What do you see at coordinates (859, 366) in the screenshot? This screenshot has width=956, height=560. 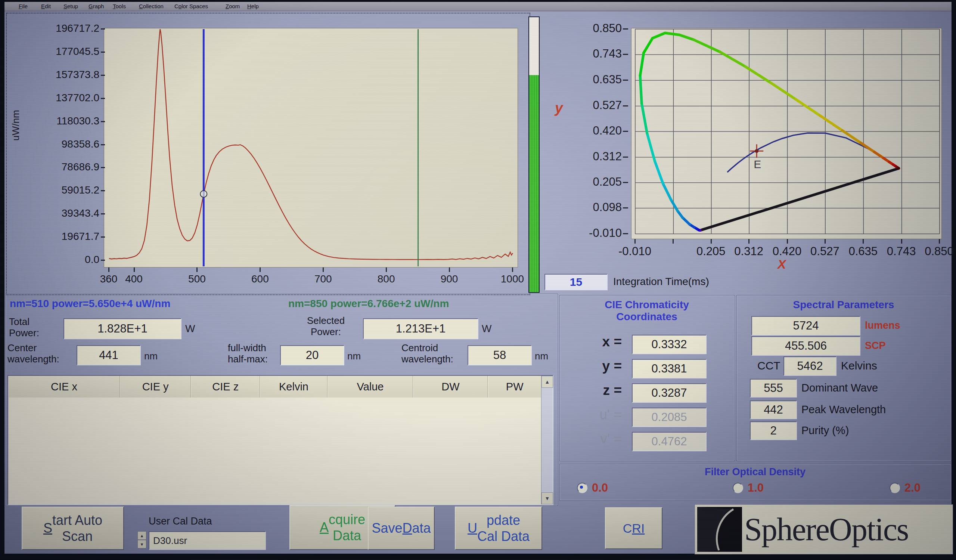 I see `cct-unit: Kelvins` at bounding box center [859, 366].